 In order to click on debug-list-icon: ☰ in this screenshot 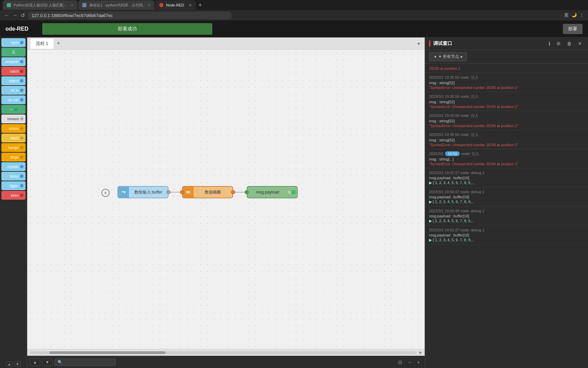, I will do `click(289, 192)`.